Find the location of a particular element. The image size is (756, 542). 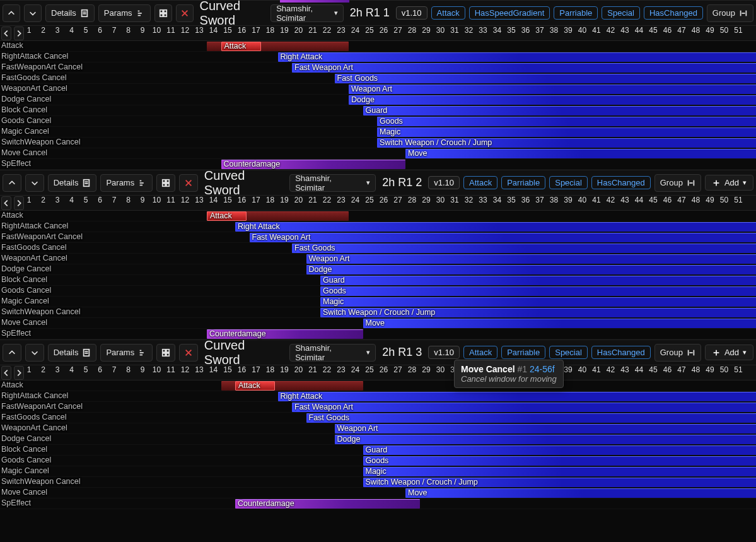

bar-label: Goods is located at coordinates (377, 461).